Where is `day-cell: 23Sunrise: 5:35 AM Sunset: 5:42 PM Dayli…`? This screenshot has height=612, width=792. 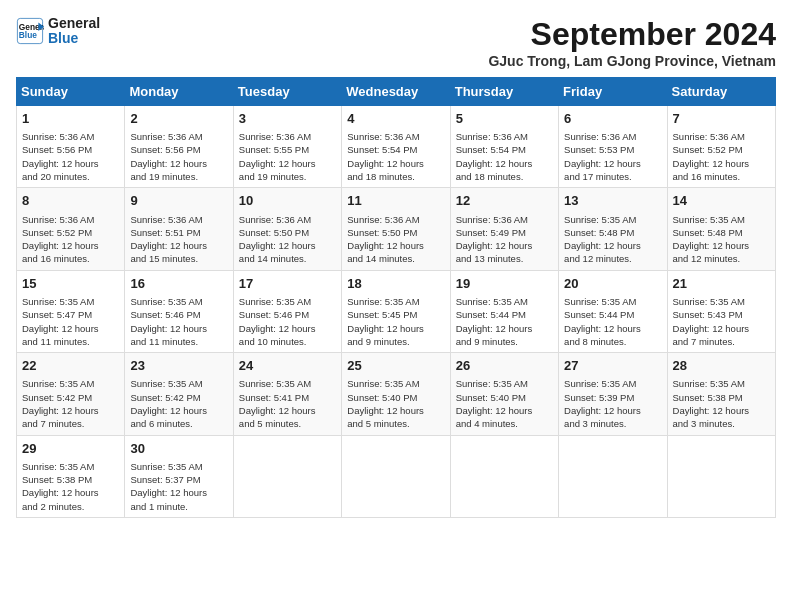
day-cell: 23Sunrise: 5:35 AM Sunset: 5:42 PM Dayli… is located at coordinates (179, 394).